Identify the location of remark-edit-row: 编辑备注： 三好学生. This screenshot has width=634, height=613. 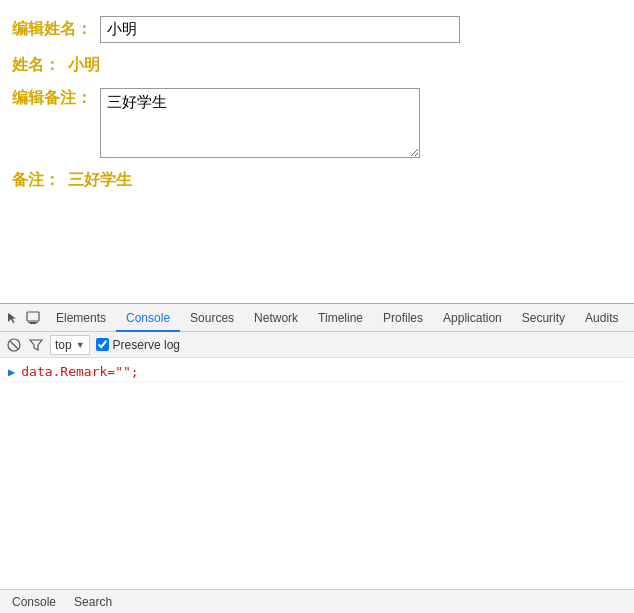
(317, 123).